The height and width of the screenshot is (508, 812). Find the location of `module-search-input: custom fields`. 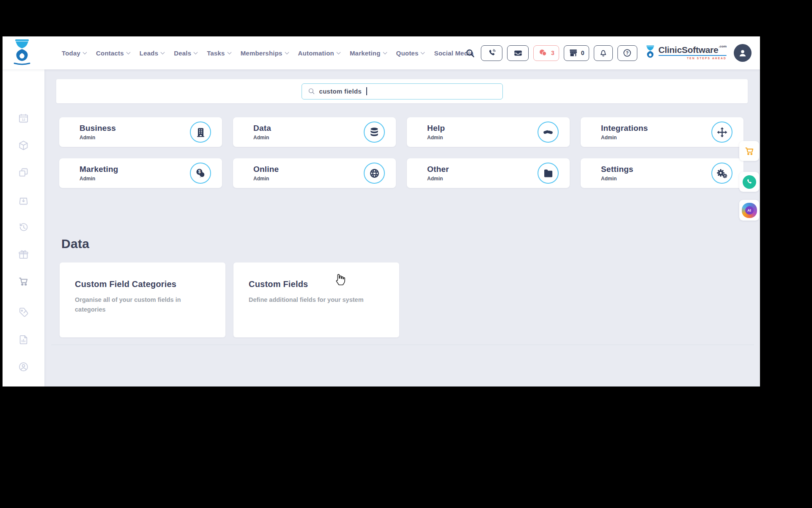

module-search-input: custom fields is located at coordinates (402, 91).